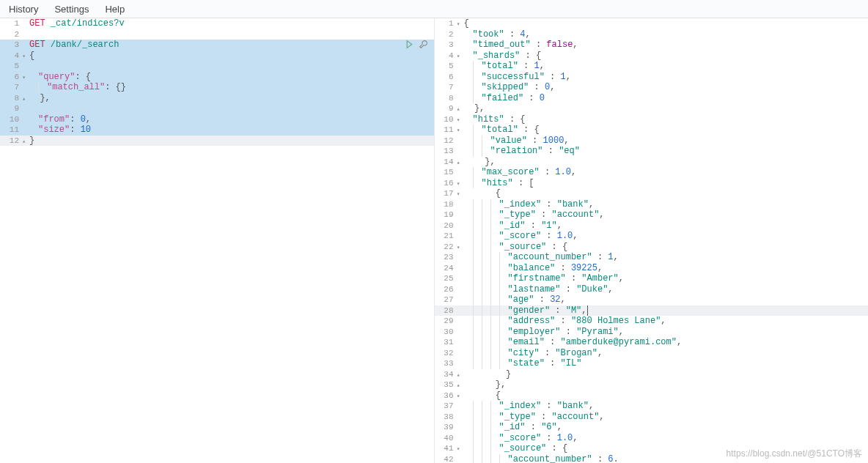  Describe the element at coordinates (652, 163) in the screenshot. I see `code-line: 14▴ },` at that location.